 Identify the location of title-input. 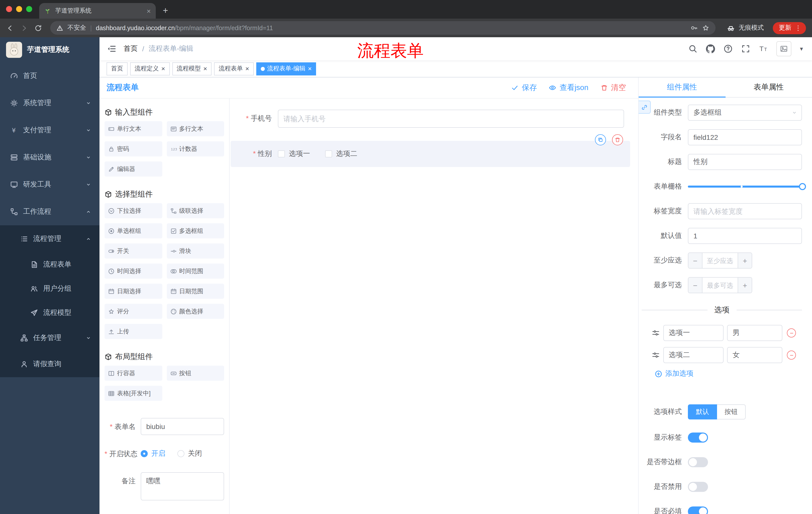
(745, 162).